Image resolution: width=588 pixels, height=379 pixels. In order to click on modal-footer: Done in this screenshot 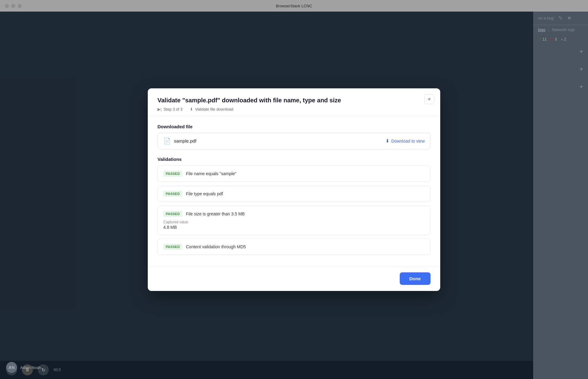, I will do `click(294, 278)`.